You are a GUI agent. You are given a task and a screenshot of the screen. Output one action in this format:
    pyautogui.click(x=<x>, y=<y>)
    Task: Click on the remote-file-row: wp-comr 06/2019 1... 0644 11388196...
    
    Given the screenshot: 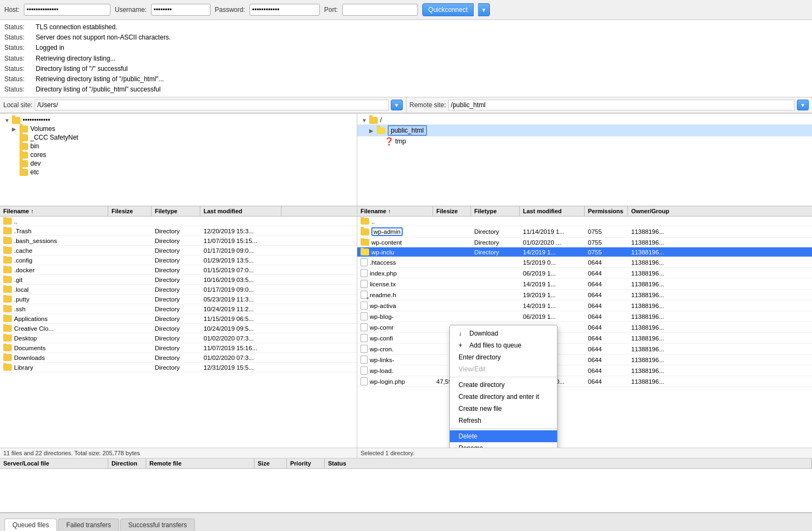 What is the action you would take?
    pyautogui.click(x=585, y=327)
    